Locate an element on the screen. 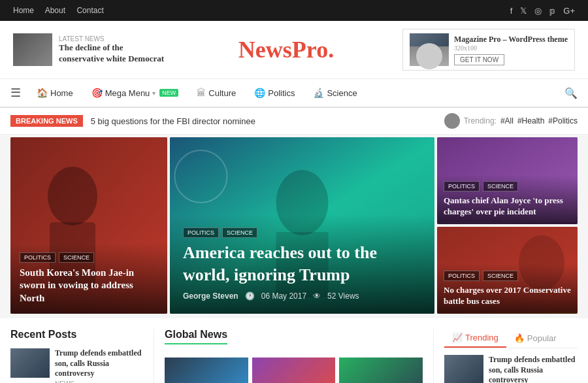 The height and width of the screenshot is (383, 588). hero-right-bottom-overlay: POLITICS SCIENCE No charges over 2017 Co… is located at coordinates (507, 289).